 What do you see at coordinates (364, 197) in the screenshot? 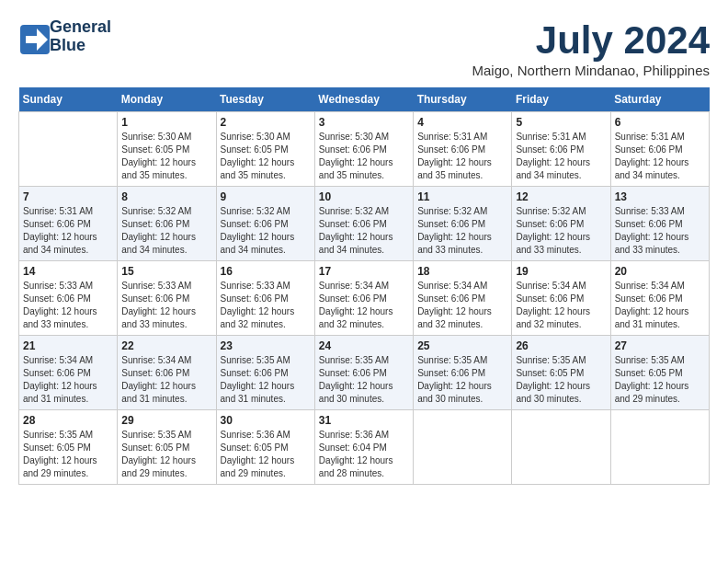
I see `day-number: 10` at bounding box center [364, 197].